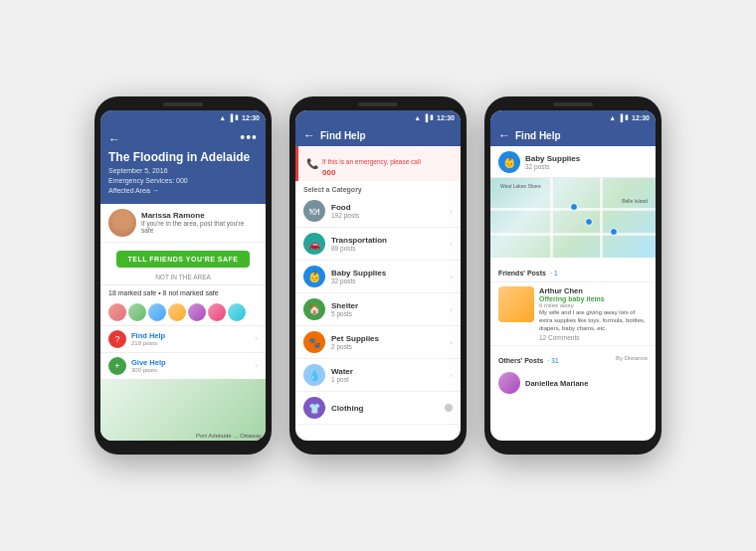  I want to click on category-pet-supplies: 🐾 Pet Supplies 2 posts ›, so click(378, 342).